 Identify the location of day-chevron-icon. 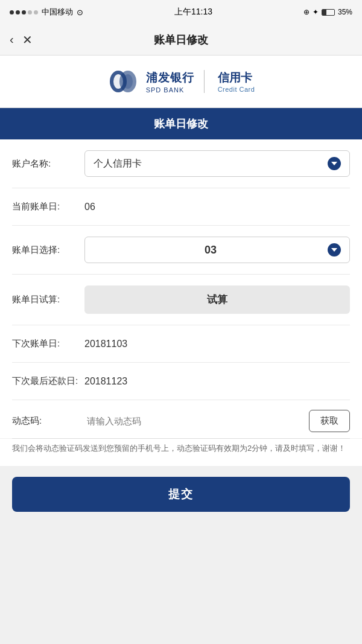
(334, 250).